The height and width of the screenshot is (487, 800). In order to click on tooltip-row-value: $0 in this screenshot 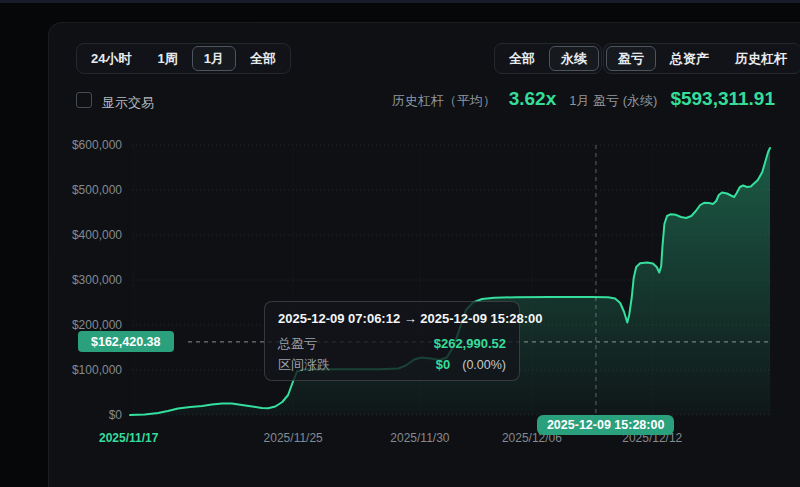, I will do `click(443, 364)`.